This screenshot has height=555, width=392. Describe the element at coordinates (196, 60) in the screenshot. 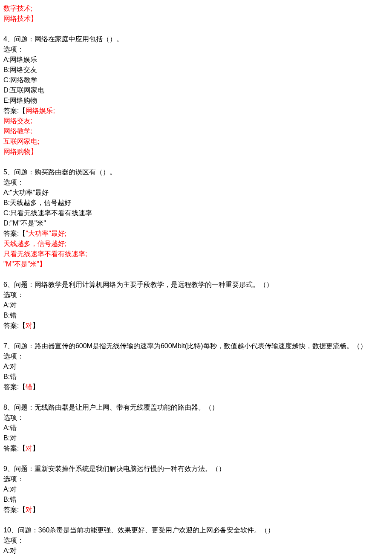

I see `option-a: A:网络娱乐` at that location.